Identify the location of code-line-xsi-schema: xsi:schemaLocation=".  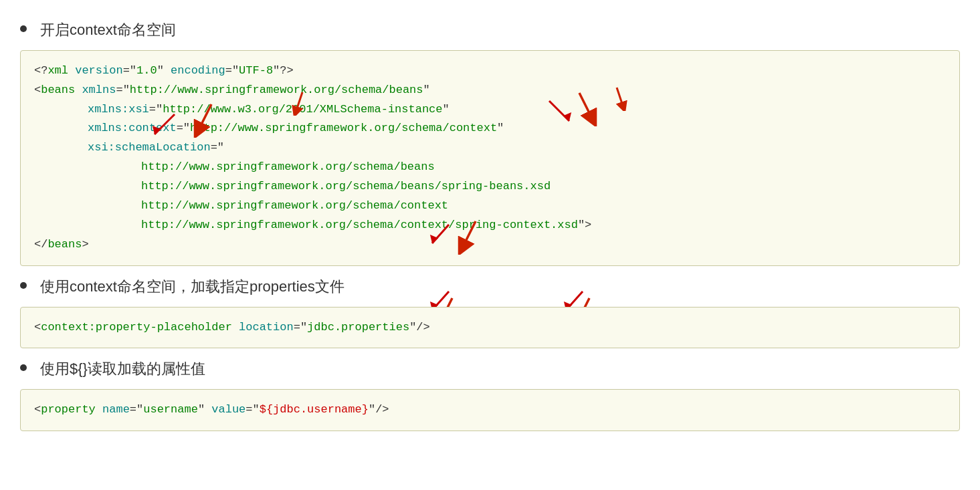
(490, 148).